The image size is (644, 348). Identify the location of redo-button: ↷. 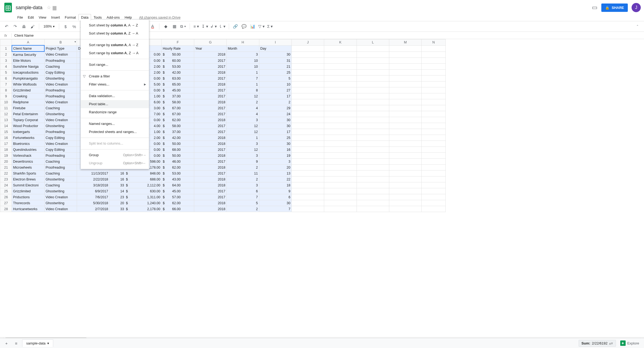
(15, 26).